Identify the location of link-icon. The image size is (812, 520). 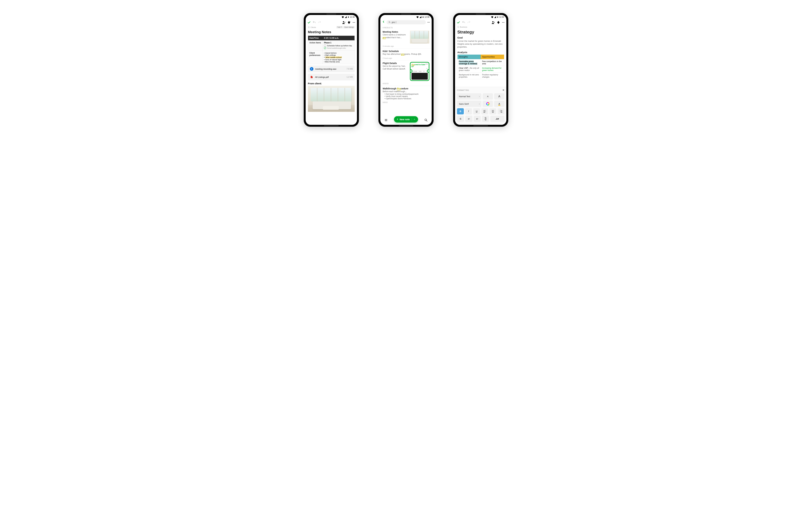
(485, 119).